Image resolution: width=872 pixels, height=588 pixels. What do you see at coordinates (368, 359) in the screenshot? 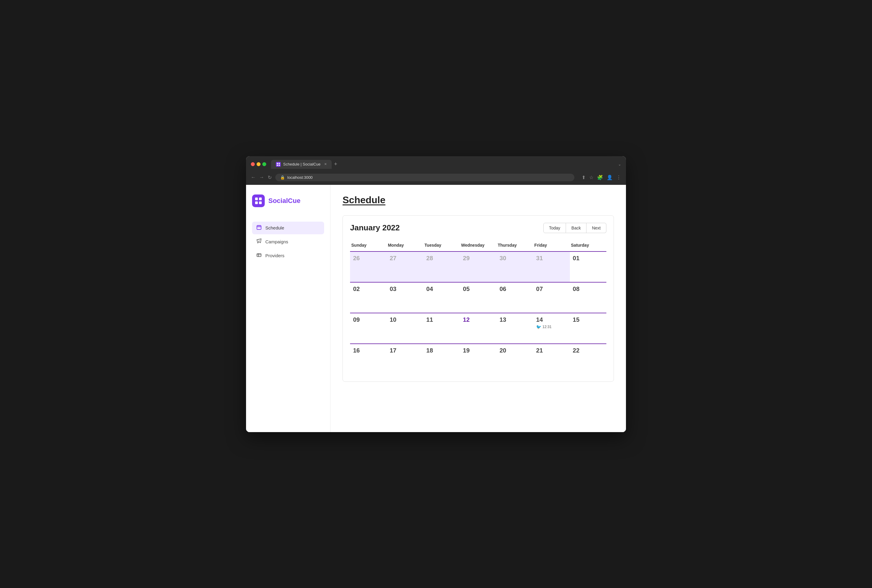
I see `day-cell-16: 16` at bounding box center [368, 359].